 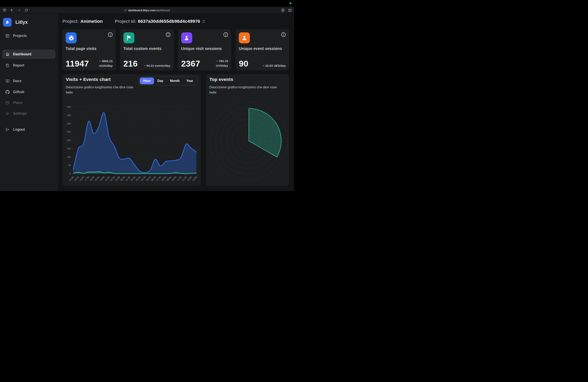 I want to click on sidebar-item-plans: Plans, so click(x=29, y=103).